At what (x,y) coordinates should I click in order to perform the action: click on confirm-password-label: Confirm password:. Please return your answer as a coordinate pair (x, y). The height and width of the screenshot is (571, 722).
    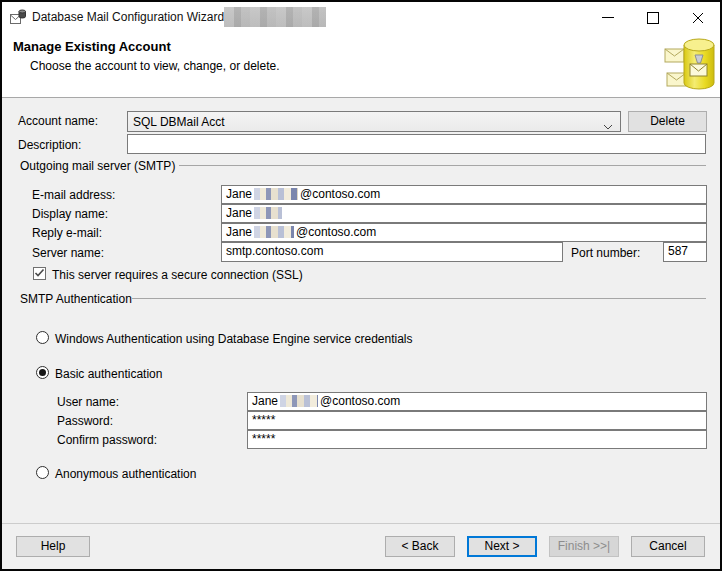
    Looking at the image, I should click on (107, 440).